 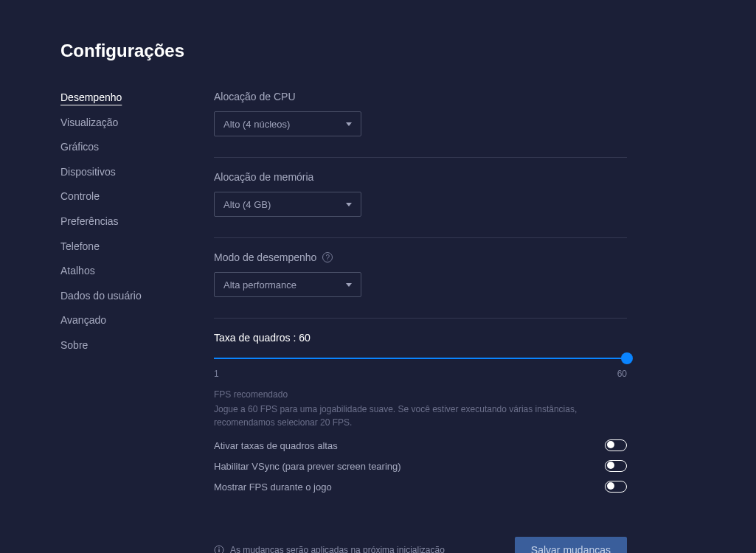 What do you see at coordinates (420, 338) in the screenshot?
I see `fps-label: Taxa de quadros : 60` at bounding box center [420, 338].